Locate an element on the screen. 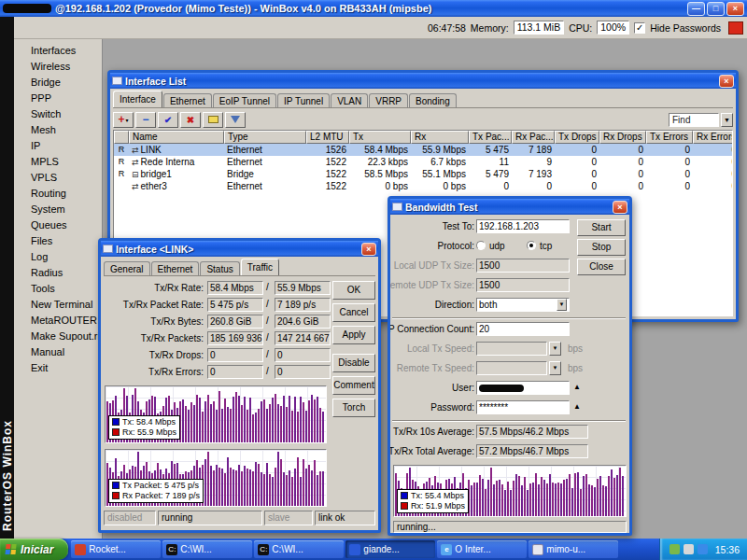 The width and height of the screenshot is (747, 560). column-header-rx-errors: Rx Errors is located at coordinates (713, 137).